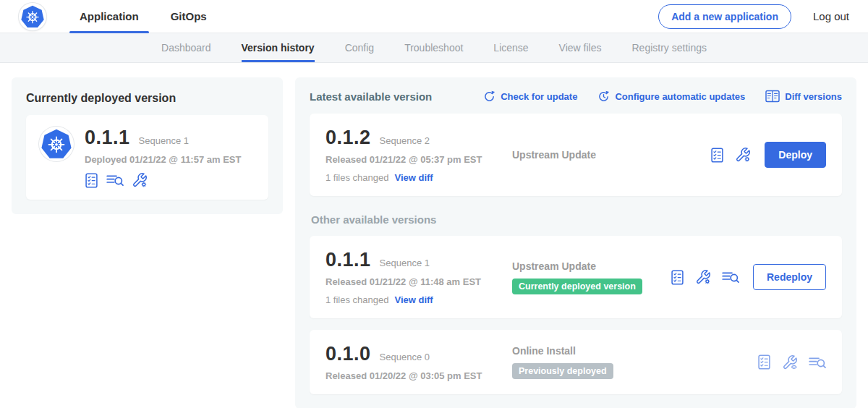 The width and height of the screenshot is (868, 408). What do you see at coordinates (790, 277) in the screenshot?
I see `redeploy-button: Redeploy` at bounding box center [790, 277].